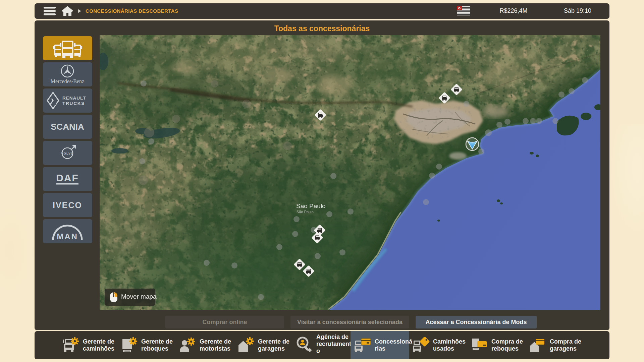 This screenshot has height=362, width=644. Describe the element at coordinates (67, 81) in the screenshot. I see `svg-text: Mercedes-Benz` at that location.